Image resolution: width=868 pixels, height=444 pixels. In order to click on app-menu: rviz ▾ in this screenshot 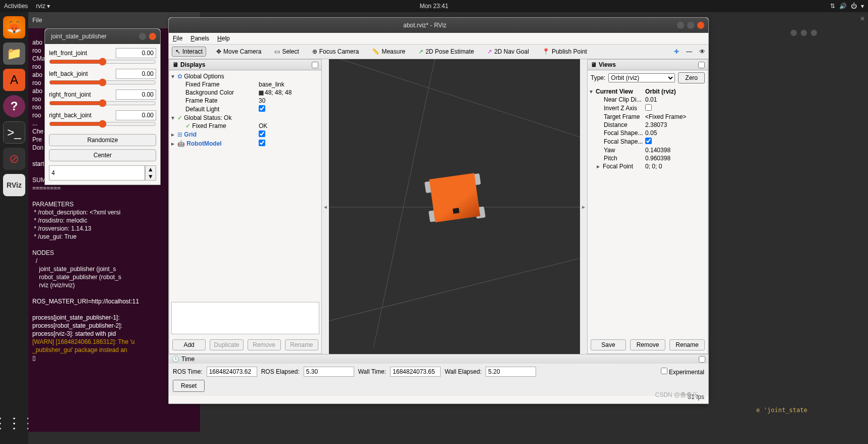, I will do `click(43, 6)`.